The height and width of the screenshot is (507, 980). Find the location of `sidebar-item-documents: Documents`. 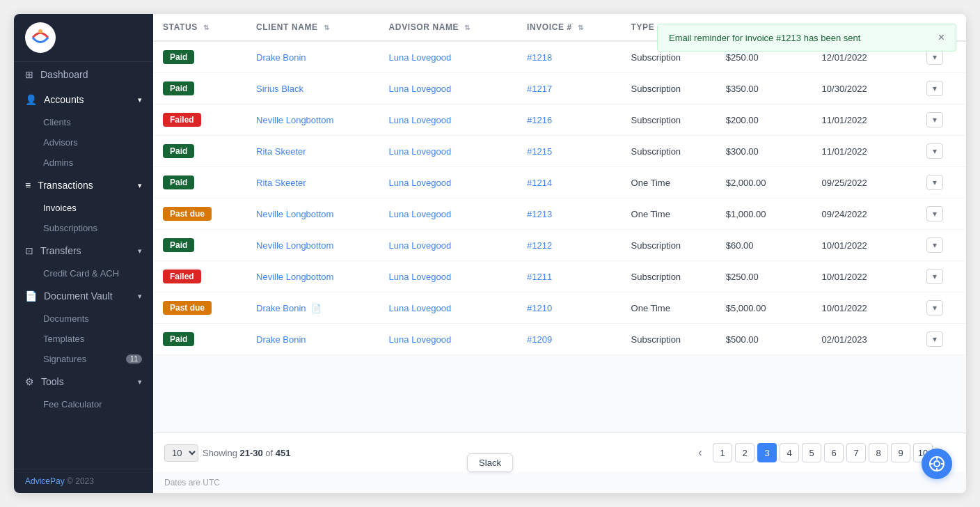

sidebar-item-documents: Documents is located at coordinates (84, 319).